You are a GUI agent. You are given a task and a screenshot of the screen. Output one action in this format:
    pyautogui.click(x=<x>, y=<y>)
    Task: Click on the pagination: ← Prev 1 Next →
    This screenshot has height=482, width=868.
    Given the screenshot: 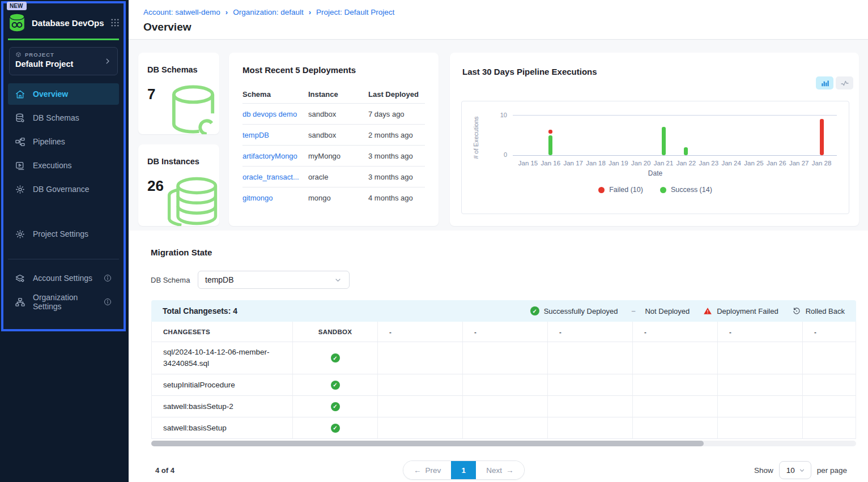 What is the action you would take?
    pyautogui.click(x=463, y=470)
    